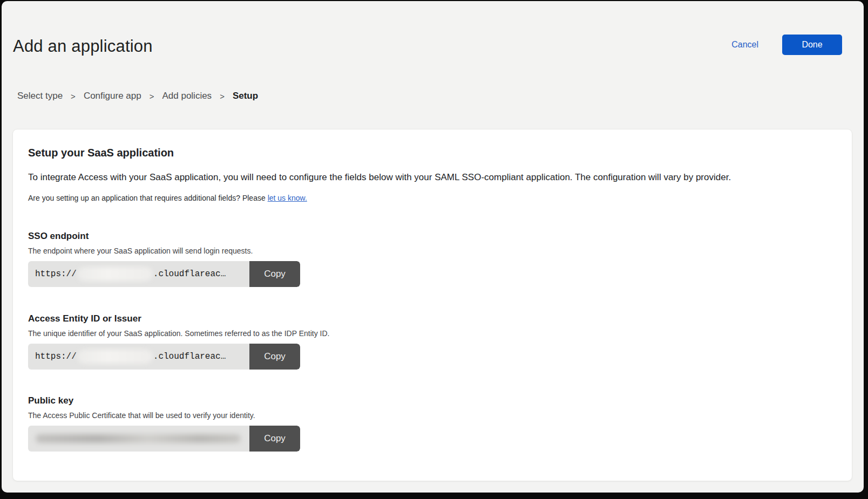 The height and width of the screenshot is (499, 868). I want to click on breadcrumb-step-setup: Setup, so click(245, 96).